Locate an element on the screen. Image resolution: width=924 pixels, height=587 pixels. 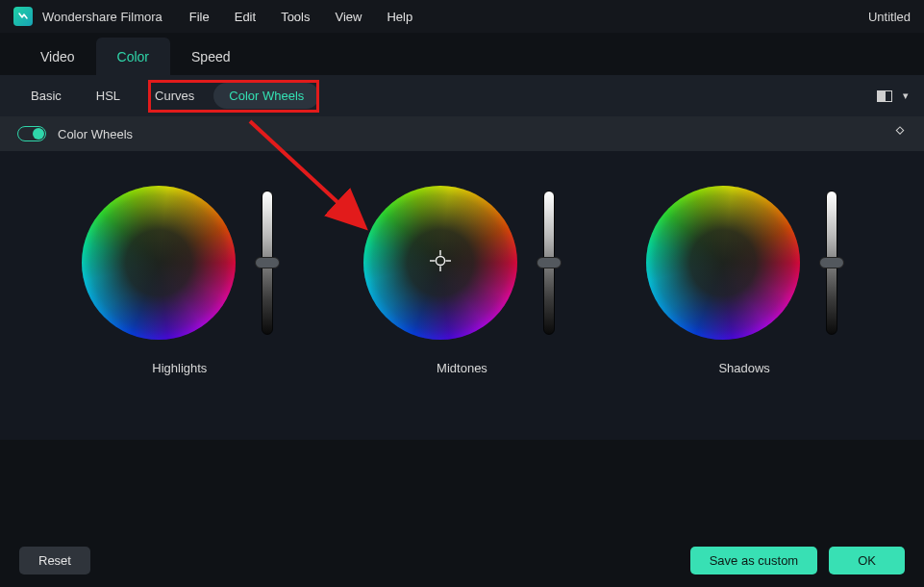
section-toggle is located at coordinates (32, 134).